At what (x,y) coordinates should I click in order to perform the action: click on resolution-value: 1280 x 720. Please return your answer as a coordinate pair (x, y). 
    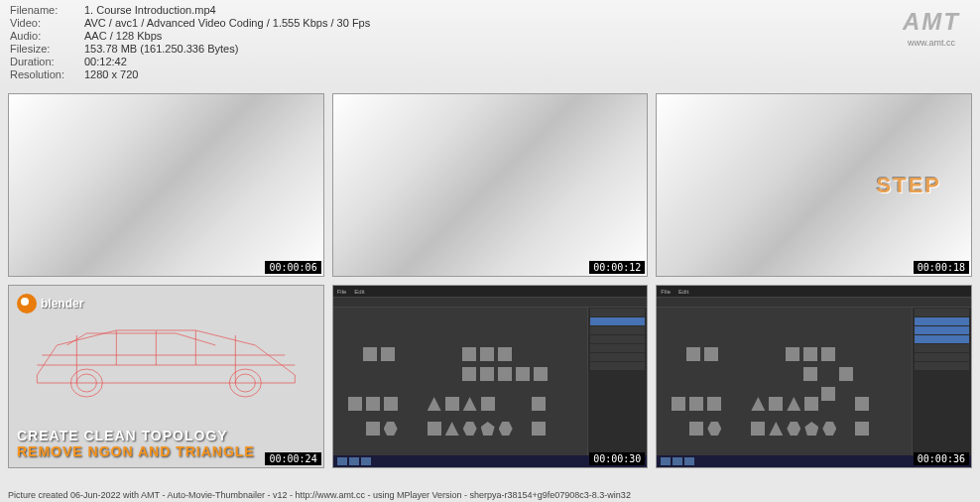
    Looking at the image, I should click on (111, 74).